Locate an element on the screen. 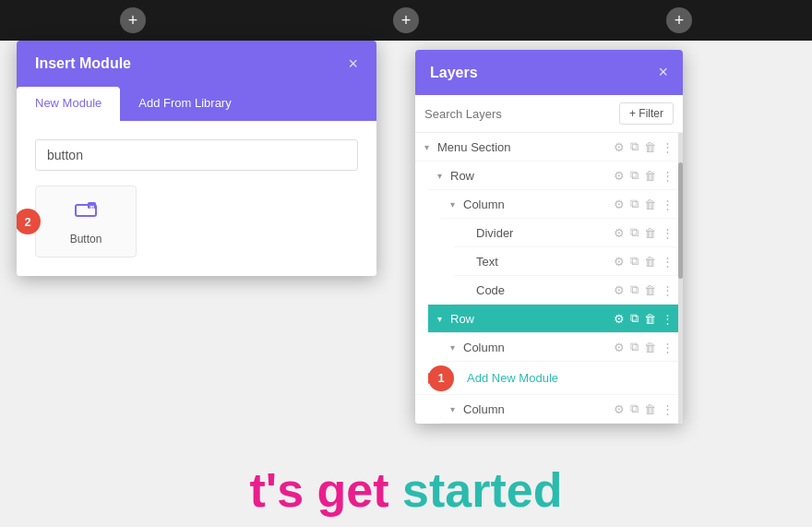 The image size is (812, 527). bottom-text-pink: t's get is located at coordinates (319, 490).